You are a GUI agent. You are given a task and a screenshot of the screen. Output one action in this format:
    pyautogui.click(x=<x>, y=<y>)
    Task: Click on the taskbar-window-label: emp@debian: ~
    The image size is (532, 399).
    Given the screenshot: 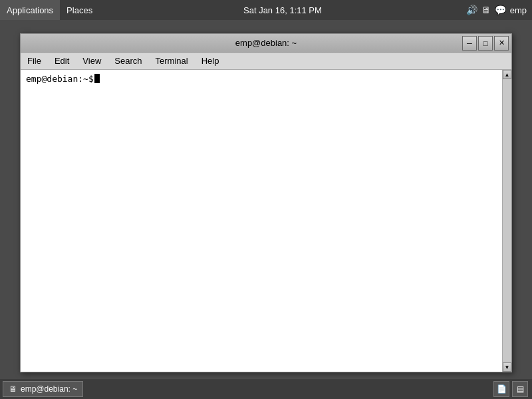 What is the action you would take?
    pyautogui.click(x=49, y=389)
    